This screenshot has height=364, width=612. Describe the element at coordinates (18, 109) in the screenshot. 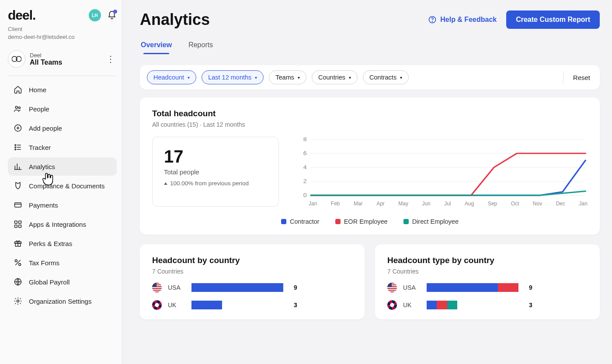

I see `people-icon` at that location.